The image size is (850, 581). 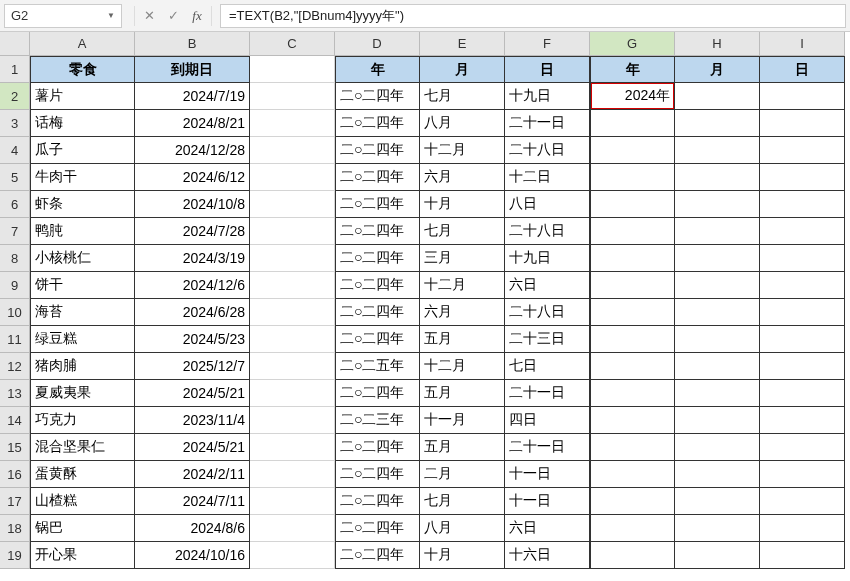 What do you see at coordinates (192, 556) in the screenshot?
I see `cell-B19: 2024/10/16` at bounding box center [192, 556].